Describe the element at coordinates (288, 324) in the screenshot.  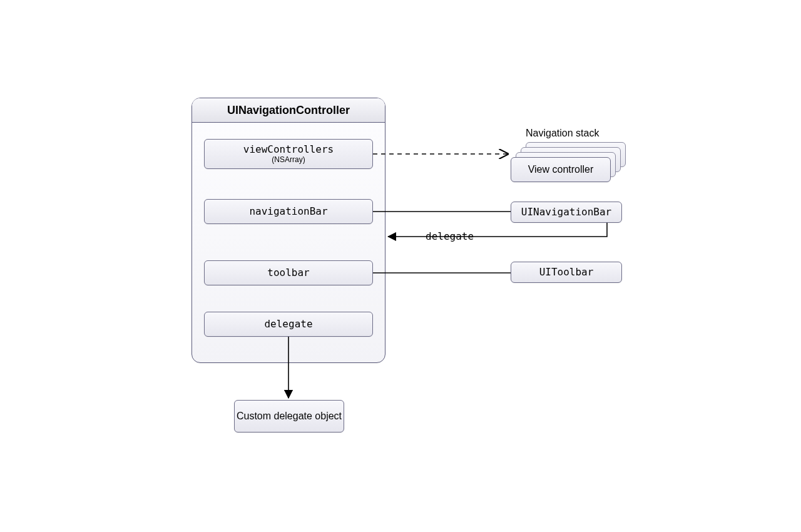
I see `property-delegate: delegate` at that location.